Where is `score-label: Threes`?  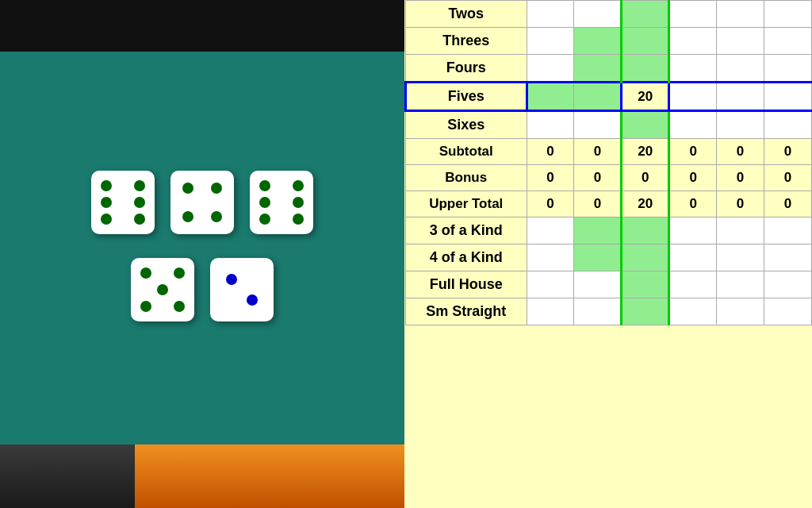 score-label: Threes is located at coordinates (466, 41).